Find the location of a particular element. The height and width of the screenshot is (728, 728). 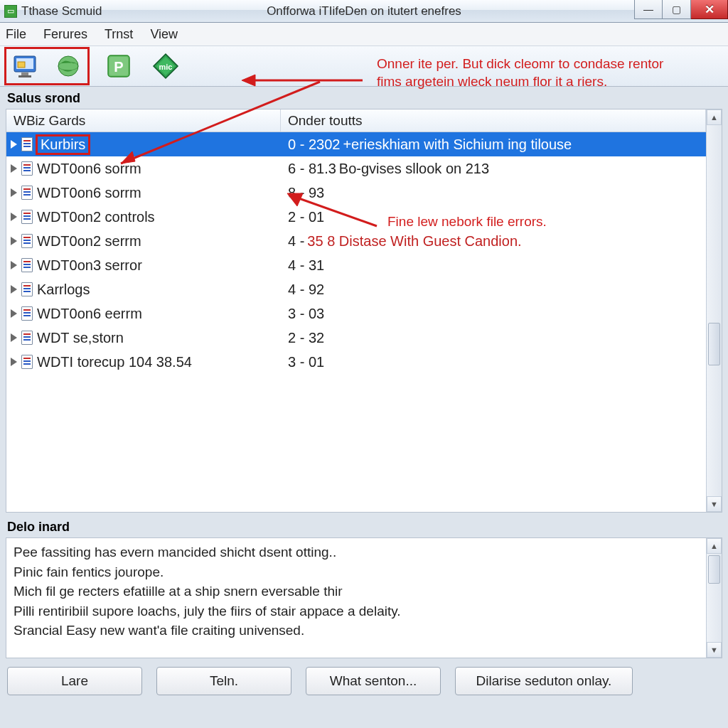

app-icon: ▭ is located at coordinates (11, 11).